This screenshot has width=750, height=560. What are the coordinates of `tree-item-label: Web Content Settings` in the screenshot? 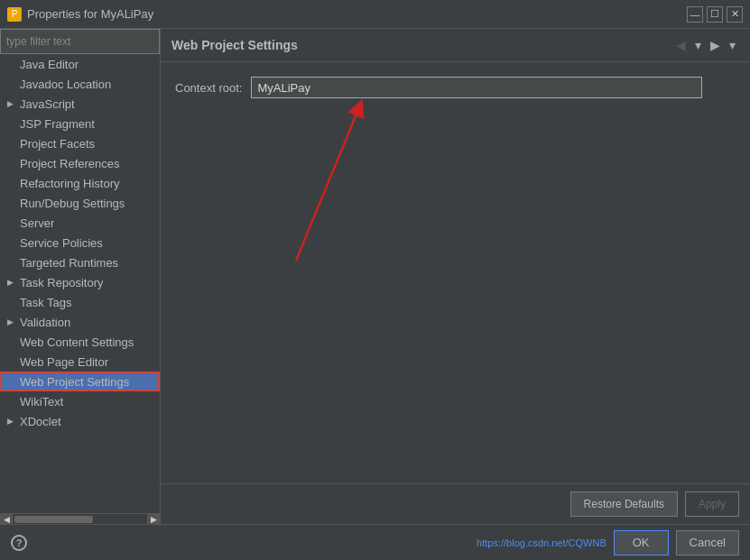 It's located at (77, 343).